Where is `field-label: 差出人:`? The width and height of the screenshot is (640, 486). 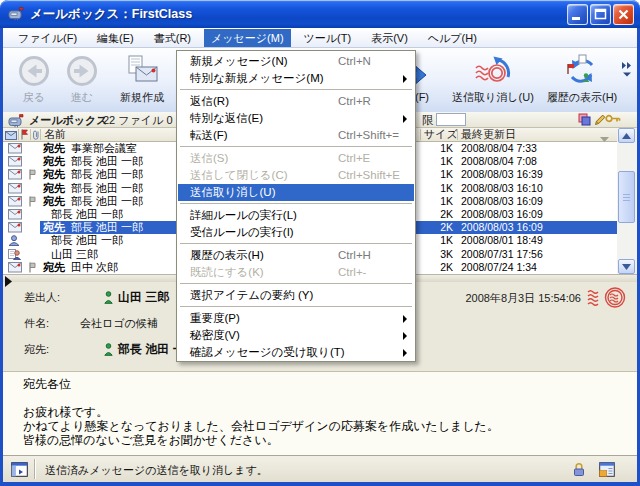 field-label: 差出人: is located at coordinates (42, 298).